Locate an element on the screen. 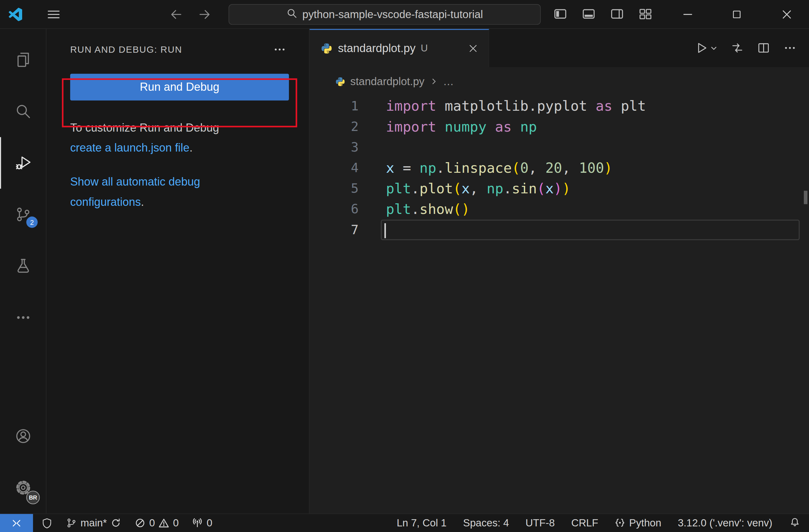  activity-testing is located at coordinates (23, 266).